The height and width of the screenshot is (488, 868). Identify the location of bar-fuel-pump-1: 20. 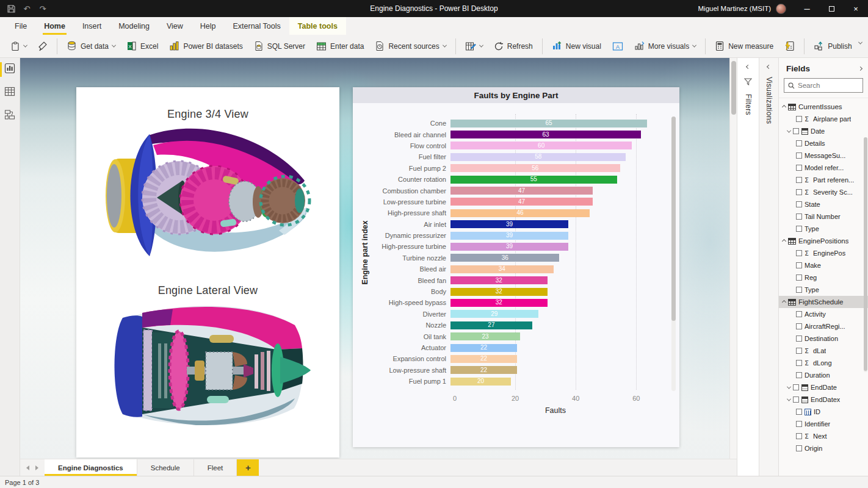
(481, 382).